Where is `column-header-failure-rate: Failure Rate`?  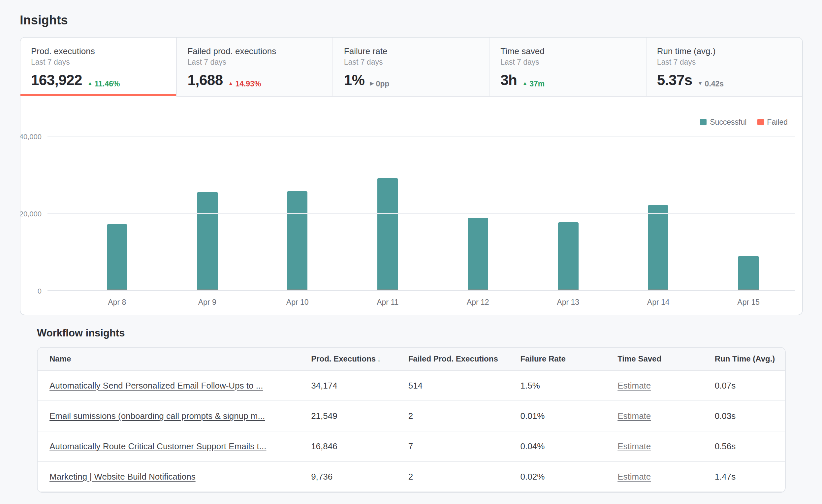 column-header-failure-rate: Failure Rate is located at coordinates (557, 359).